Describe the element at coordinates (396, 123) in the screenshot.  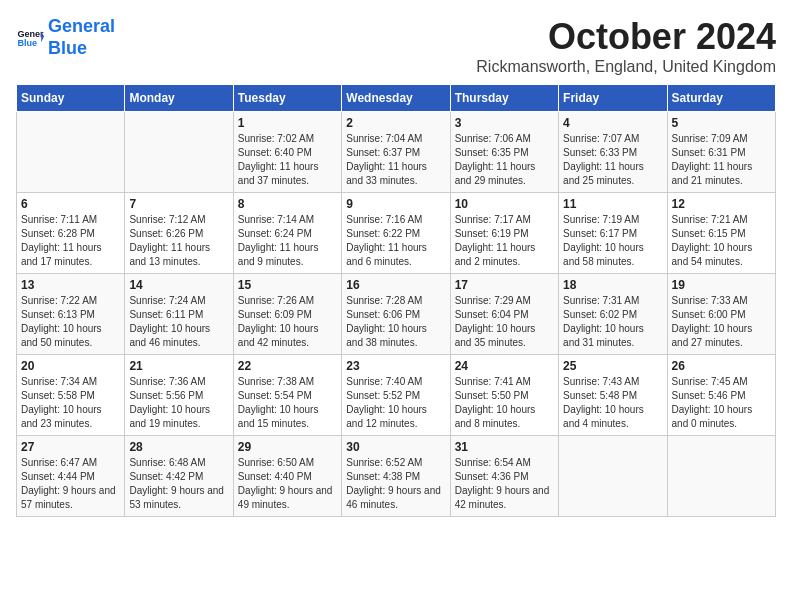
I see `day-number: 2` at that location.